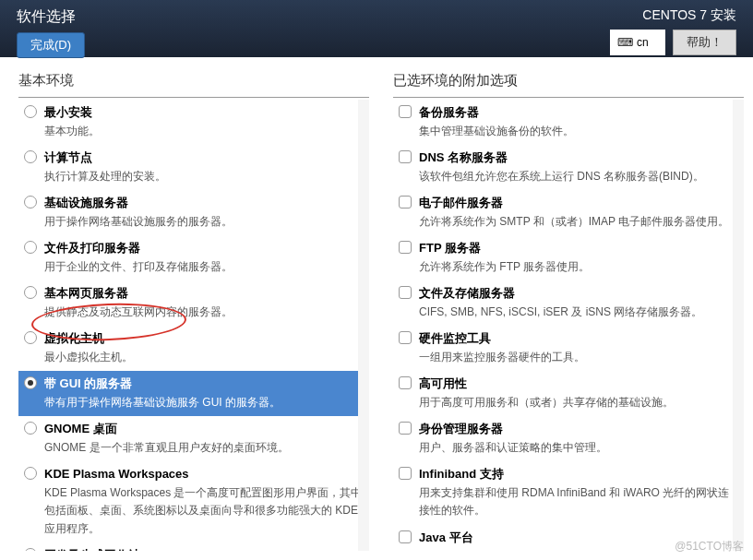 Image resolution: width=753 pixels, height=560 pixels. Describe the element at coordinates (194, 349) in the screenshot. I see `environment-item: 虚拟化主机最小虚拟化主机。` at that location.